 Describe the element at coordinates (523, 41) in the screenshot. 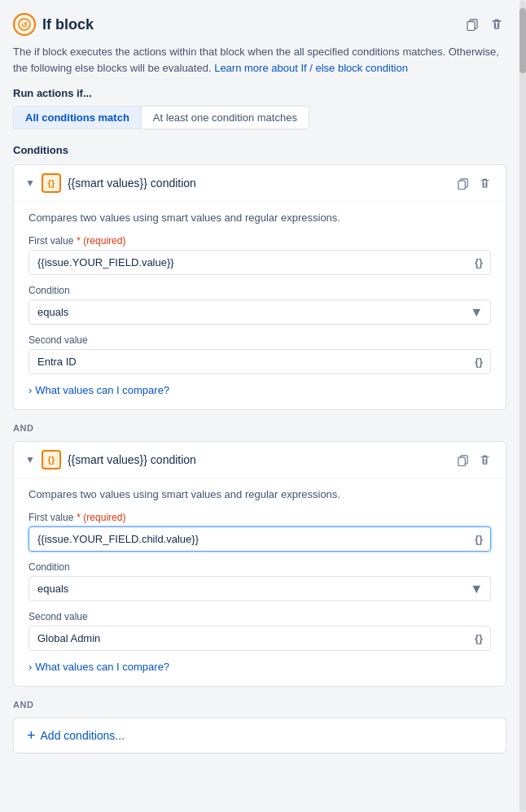

I see `scrollbar-thumb` at that location.